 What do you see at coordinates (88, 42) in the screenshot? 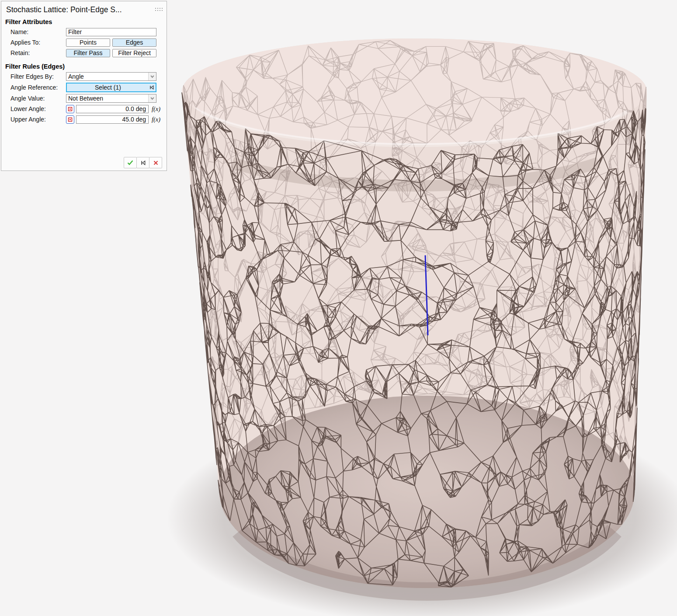
I see `applies-to-row: Applies To: Points Edges` at bounding box center [88, 42].